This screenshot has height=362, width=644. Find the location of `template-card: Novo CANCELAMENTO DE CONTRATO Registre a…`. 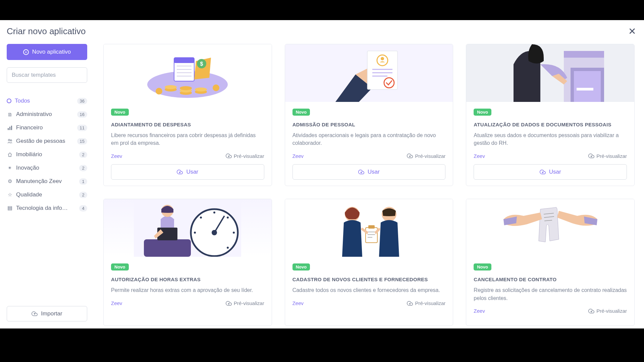

template-card: Novo CANCELAMENTO DE CONTRATO Registre a… is located at coordinates (550, 262).